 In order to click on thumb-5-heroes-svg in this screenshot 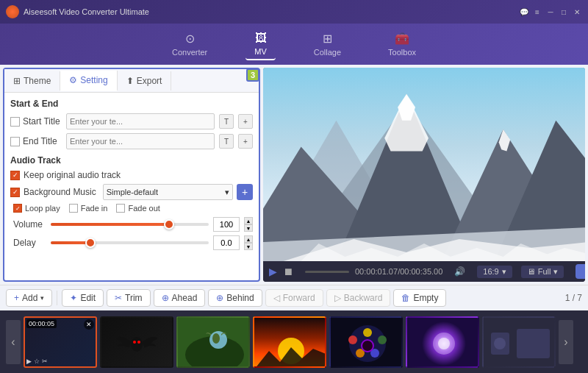, I will do `click(367, 343)`.